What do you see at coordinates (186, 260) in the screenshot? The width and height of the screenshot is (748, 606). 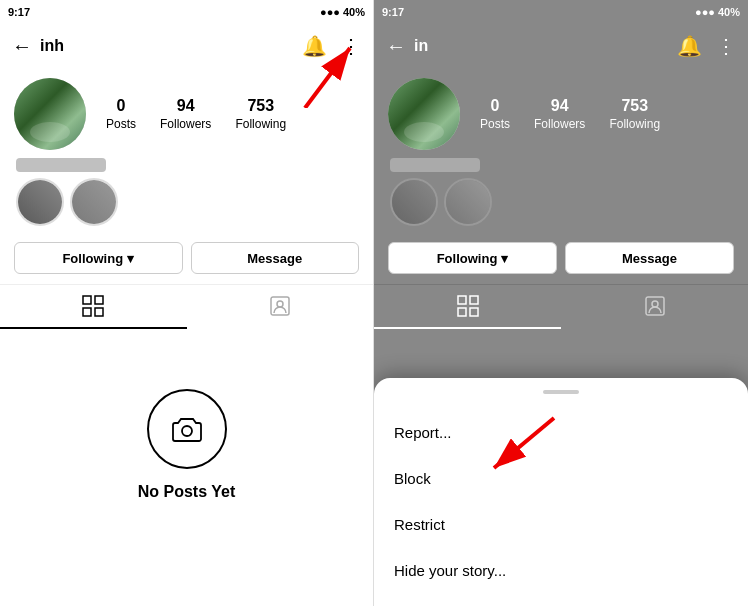 I see `action-buttons-left: Following ▾ Message` at bounding box center [186, 260].